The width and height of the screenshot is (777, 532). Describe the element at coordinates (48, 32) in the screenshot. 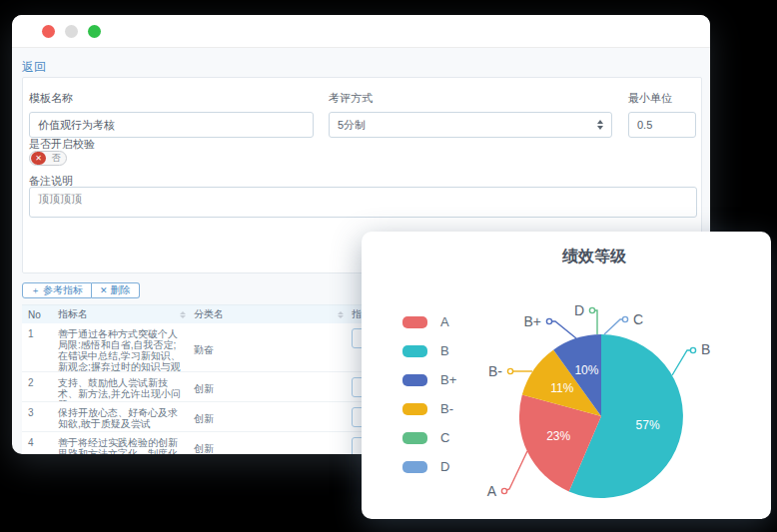

I see `close-window-icon` at that location.